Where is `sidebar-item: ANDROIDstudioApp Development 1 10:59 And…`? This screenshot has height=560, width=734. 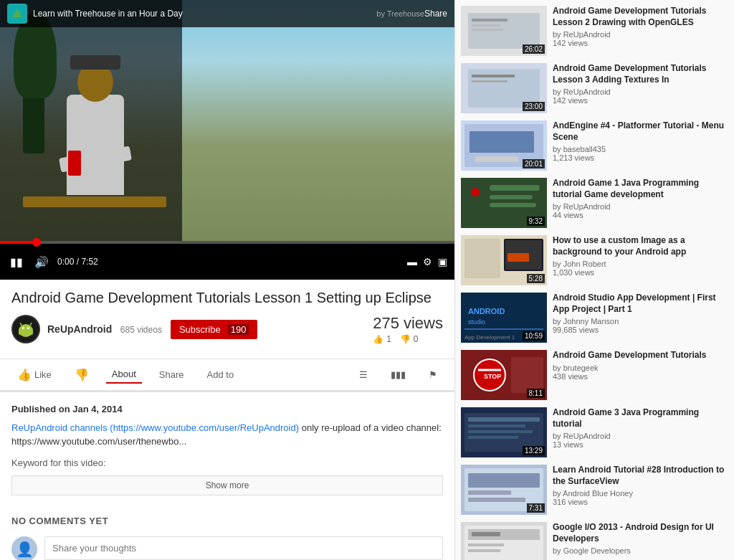 sidebar-item: ANDROIDstudioApp Development 1 10:59 And… is located at coordinates (595, 318).